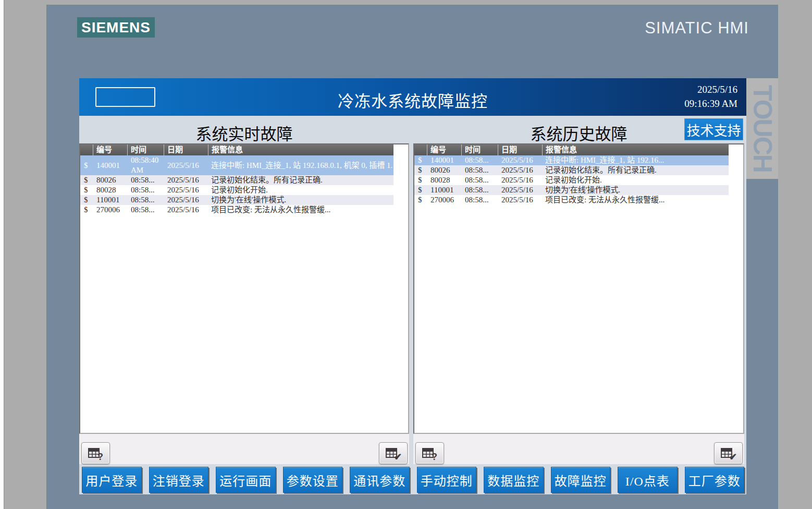 This screenshot has width=812, height=509. Describe the element at coordinates (635, 161) in the screenshot. I see `alarm-cell-message: 连接中断: HMI_连接_1, 站 192.16...` at that location.